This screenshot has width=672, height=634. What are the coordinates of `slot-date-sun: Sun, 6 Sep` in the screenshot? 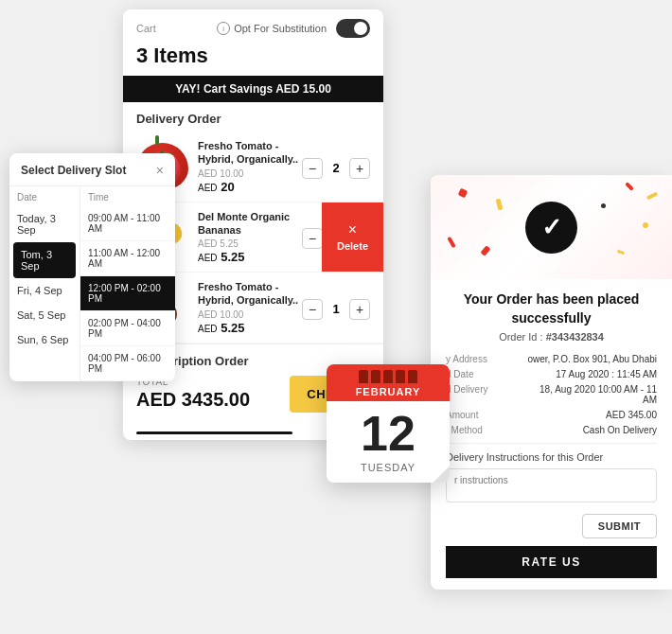 It's located at (44, 340).